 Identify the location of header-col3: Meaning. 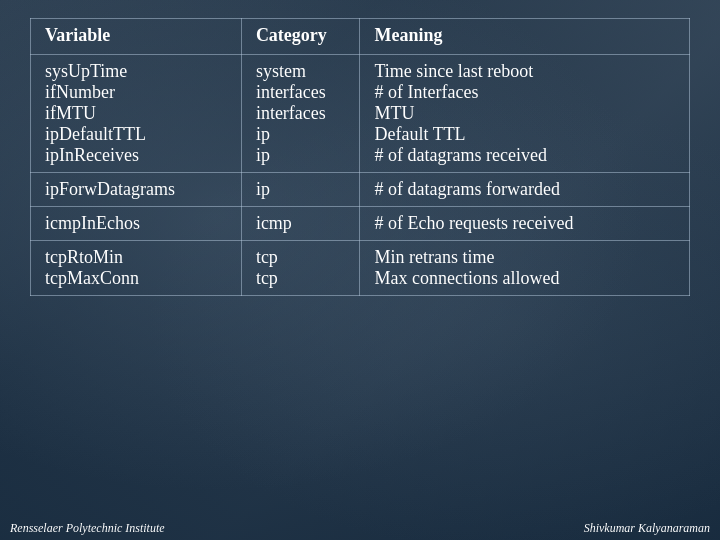
(525, 37).